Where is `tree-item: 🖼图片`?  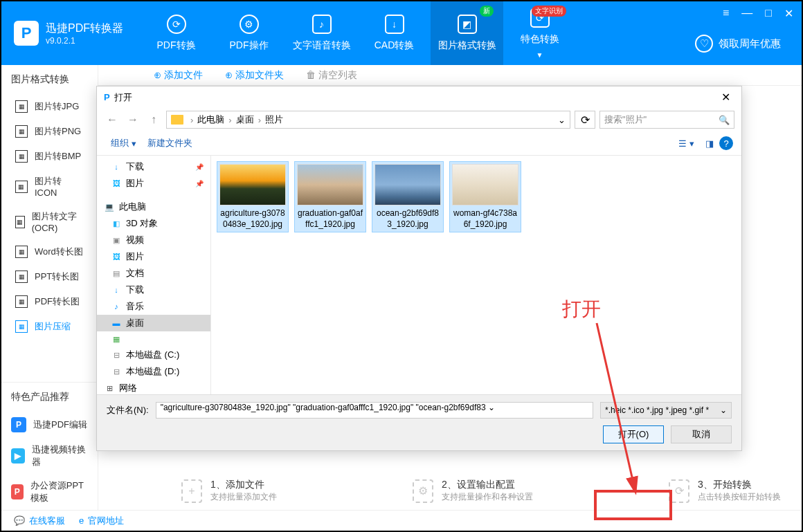
tree-item: 🖼图片 is located at coordinates (154, 257).